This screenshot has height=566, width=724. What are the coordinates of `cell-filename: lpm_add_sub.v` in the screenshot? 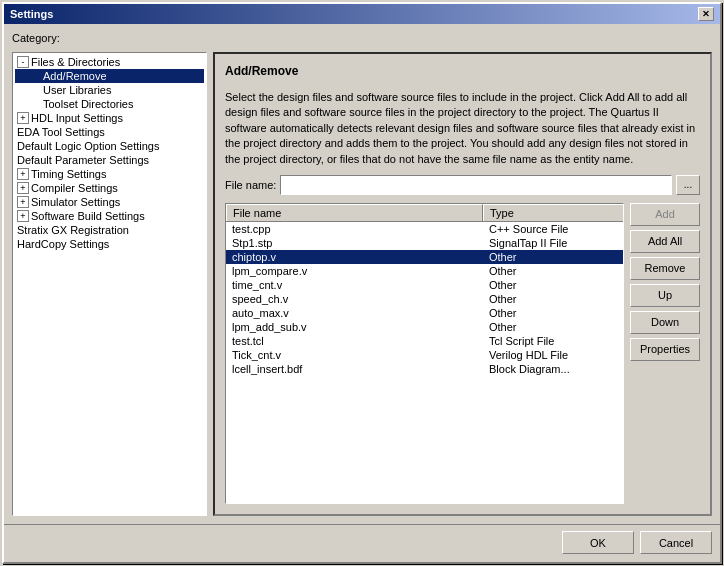 It's located at (354, 327).